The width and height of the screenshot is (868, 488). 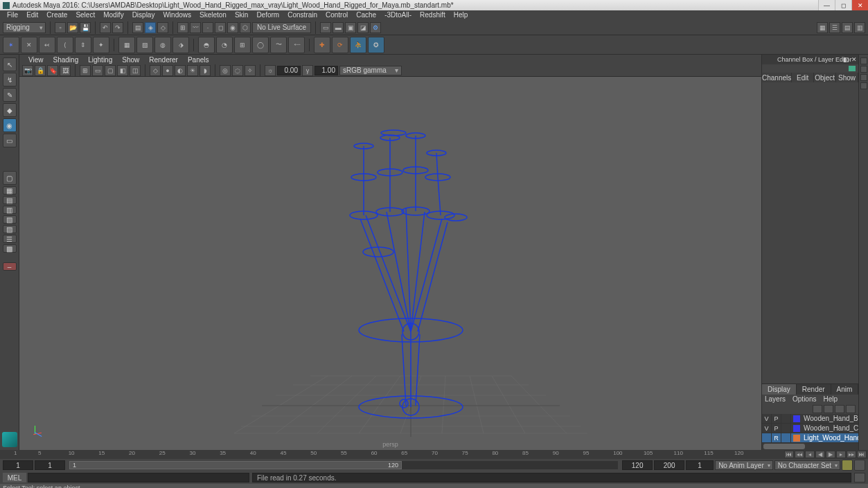 What do you see at coordinates (224, 45) in the screenshot?
I see `shelf-cluster-icon: ◔` at bounding box center [224, 45].